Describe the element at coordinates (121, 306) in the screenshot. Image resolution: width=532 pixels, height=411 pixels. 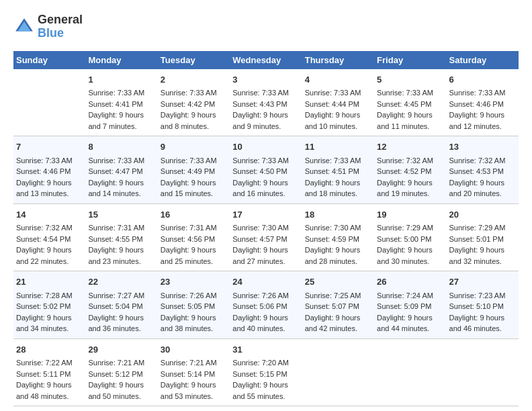
I see `cell-content-line: Sunset: 5:04 PM` at that location.